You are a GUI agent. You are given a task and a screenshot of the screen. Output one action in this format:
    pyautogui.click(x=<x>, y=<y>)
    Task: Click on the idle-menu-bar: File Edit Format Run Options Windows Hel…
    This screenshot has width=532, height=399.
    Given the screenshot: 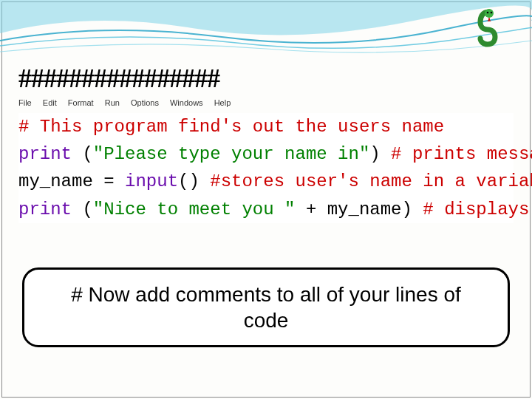 What is the action you would take?
    pyautogui.click(x=266, y=103)
    